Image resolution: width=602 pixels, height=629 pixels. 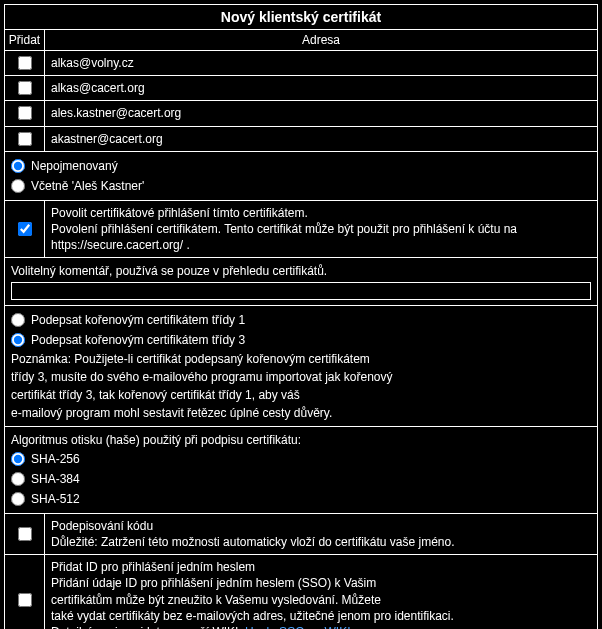 I want to click on cert-login-line1: Povolit certifikátové přihlášení tímto c…, so click(x=321, y=213).